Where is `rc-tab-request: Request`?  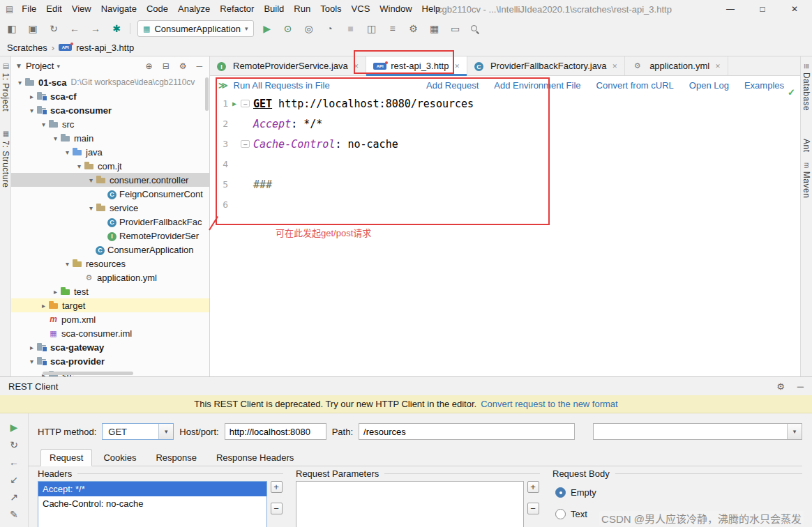
rc-tab-request: Request is located at coordinates (66, 457).